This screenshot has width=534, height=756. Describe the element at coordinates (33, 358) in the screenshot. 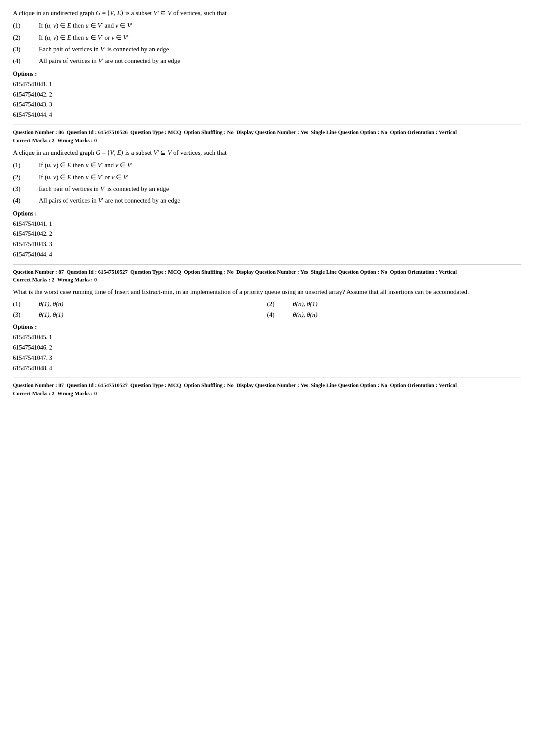

I see `option-id: 61547541047. 3` at that location.